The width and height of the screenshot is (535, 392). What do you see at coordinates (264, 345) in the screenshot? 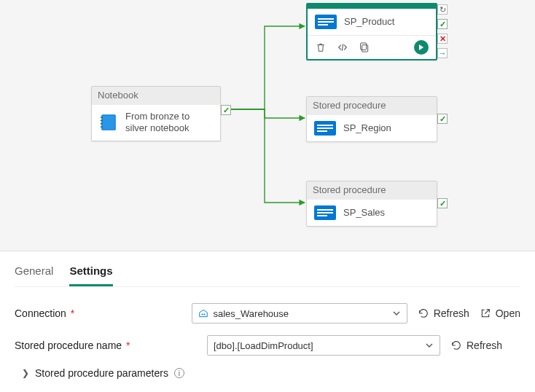
I see `sproc-value: [dbo].[LoadDimProduct]` at bounding box center [264, 345].